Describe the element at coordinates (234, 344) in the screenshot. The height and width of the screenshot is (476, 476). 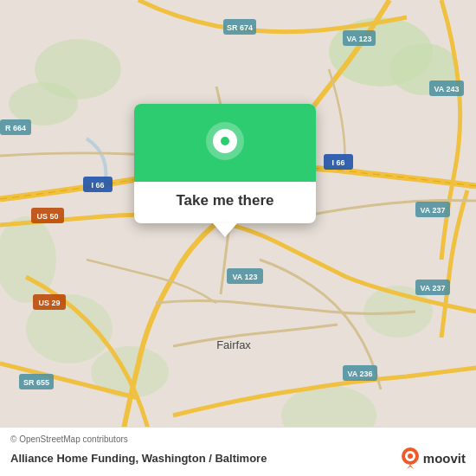
I see `svg-text: Fairfax` at that location.